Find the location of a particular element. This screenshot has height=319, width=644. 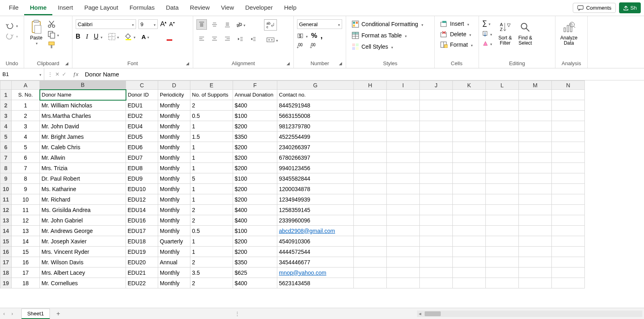

row-header: 14 is located at coordinates (6, 231).